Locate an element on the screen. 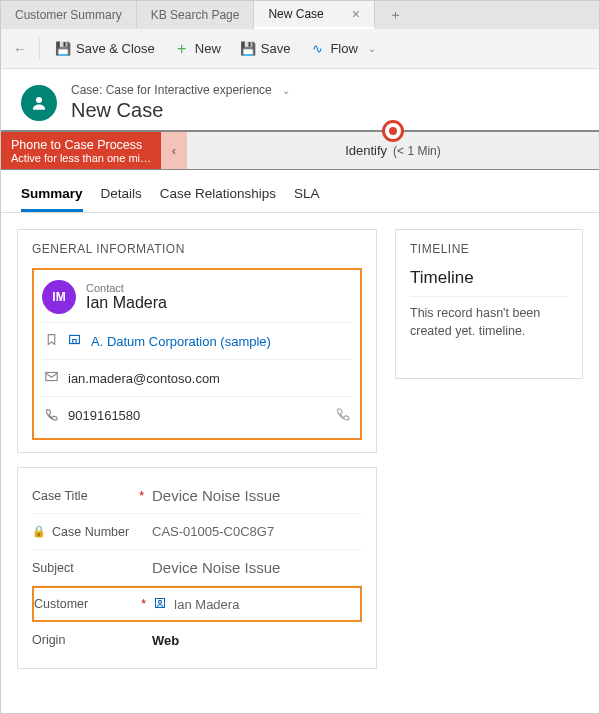 Image resolution: width=600 pixels, height=714 pixels. bpf-stage-identify: Identify (< 1 Min) is located at coordinates (393, 150).